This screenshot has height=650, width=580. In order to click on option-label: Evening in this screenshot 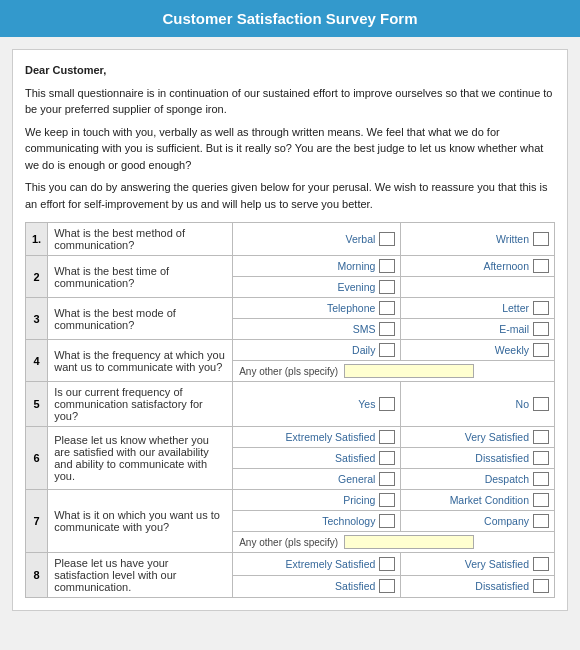, I will do `click(356, 287)`.